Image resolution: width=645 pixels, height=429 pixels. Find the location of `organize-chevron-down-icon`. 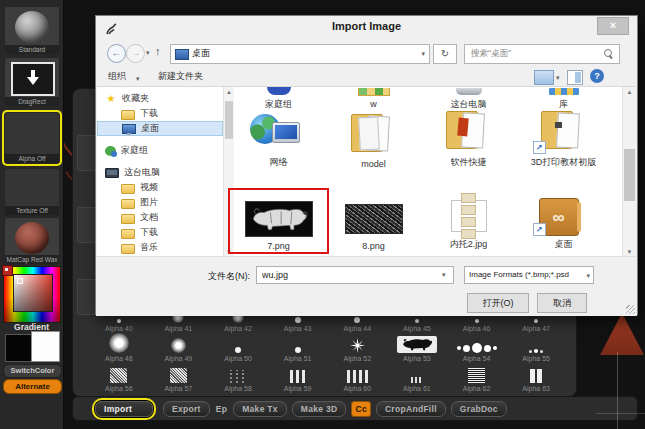

organize-chevron-down-icon is located at coordinates (138, 79).